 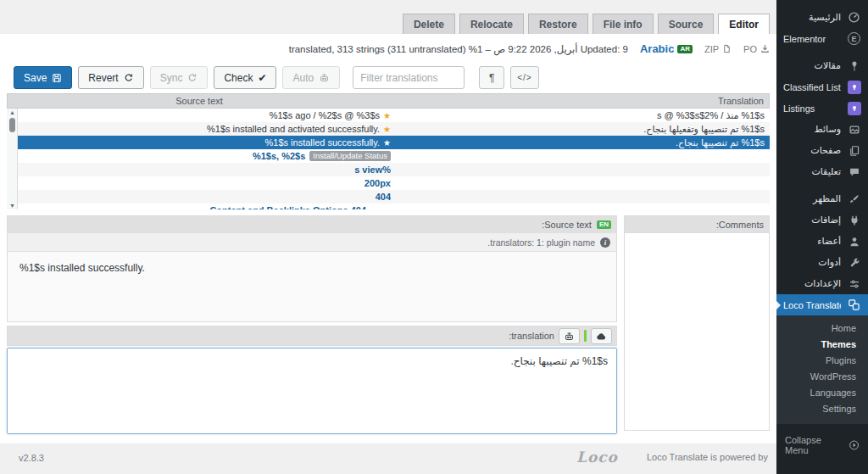 What do you see at coordinates (311, 78) in the screenshot?
I see `auto-translate-button: Auto` at bounding box center [311, 78].